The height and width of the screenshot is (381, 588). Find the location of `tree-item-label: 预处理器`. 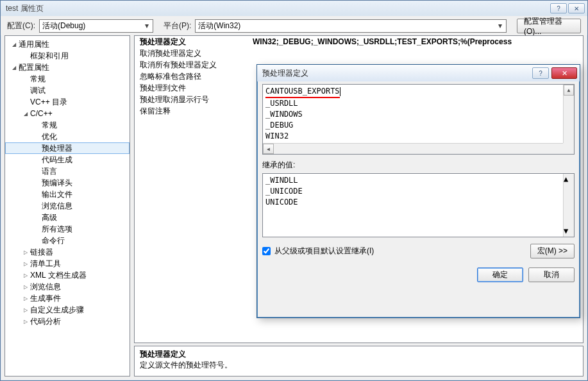

tree-item-label: 预处理器 is located at coordinates (57, 149).